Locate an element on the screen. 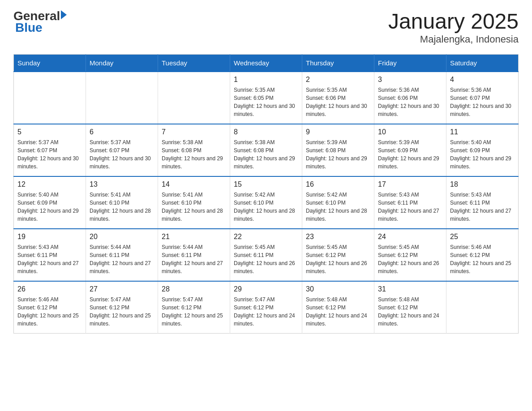  calendar-subtitle: Majalengka, Indonesia is located at coordinates (453, 39).